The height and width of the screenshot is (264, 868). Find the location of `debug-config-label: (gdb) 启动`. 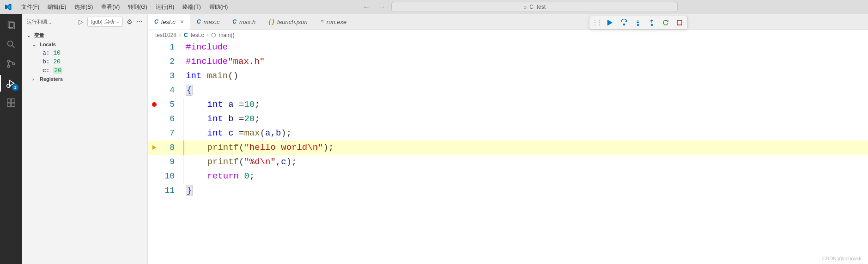

debug-config-label: (gdb) 启动 is located at coordinates (103, 22).